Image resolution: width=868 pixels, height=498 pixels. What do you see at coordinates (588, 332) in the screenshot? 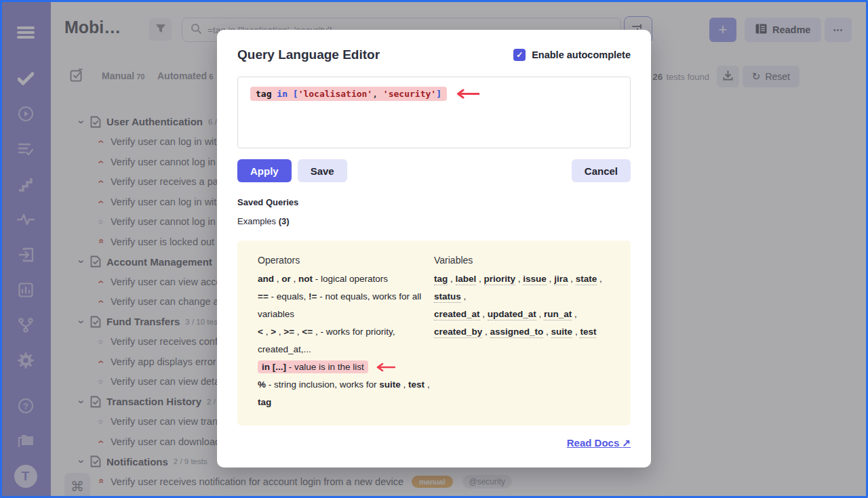
I see `variable-name: test` at bounding box center [588, 332].